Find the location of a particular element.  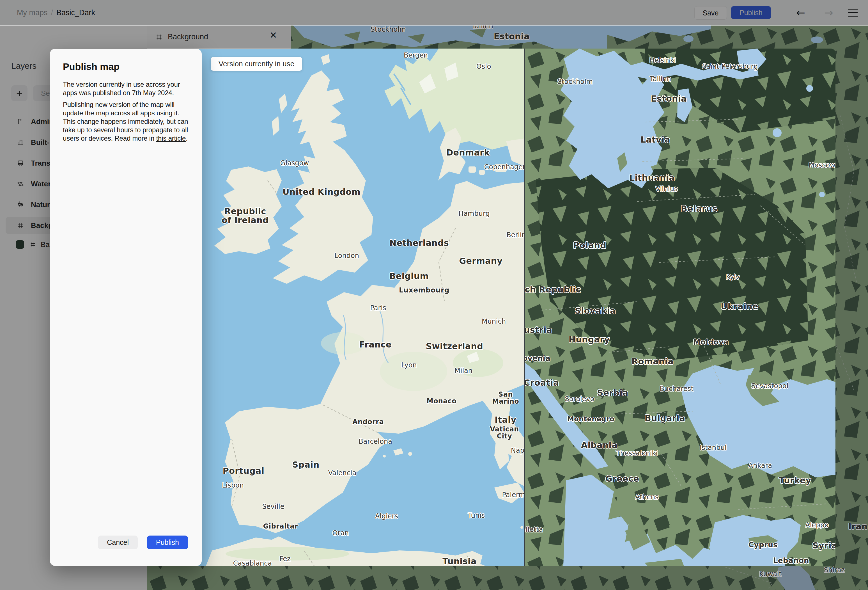

map-label: Slovakia is located at coordinates (595, 311).